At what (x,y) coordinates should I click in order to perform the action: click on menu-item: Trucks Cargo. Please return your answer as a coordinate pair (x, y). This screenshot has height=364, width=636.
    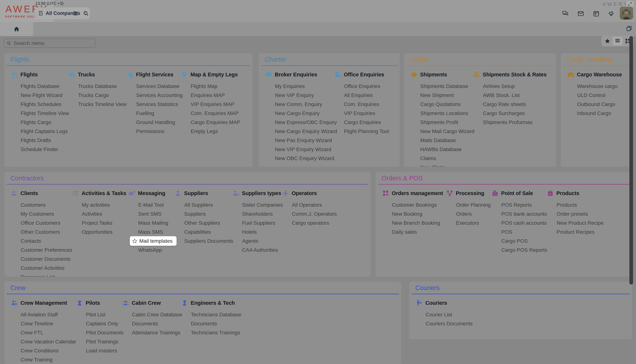
    Looking at the image, I should click on (102, 95).